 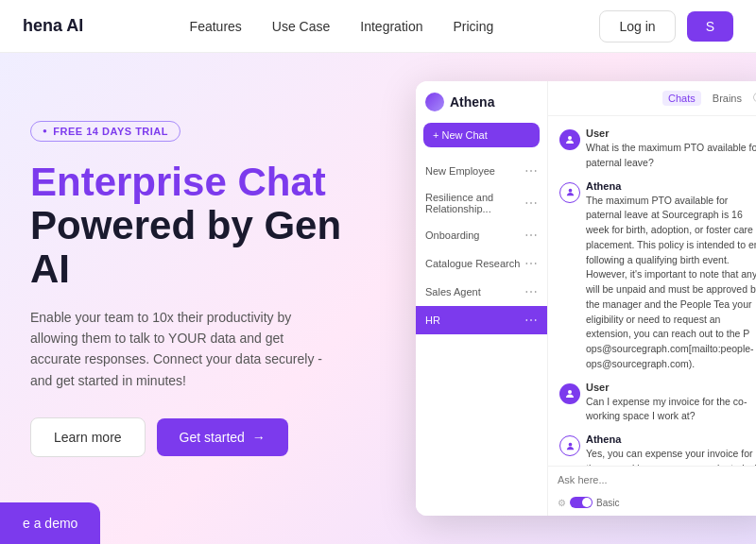 I want to click on chat-logo: Athena, so click(x=482, y=108).